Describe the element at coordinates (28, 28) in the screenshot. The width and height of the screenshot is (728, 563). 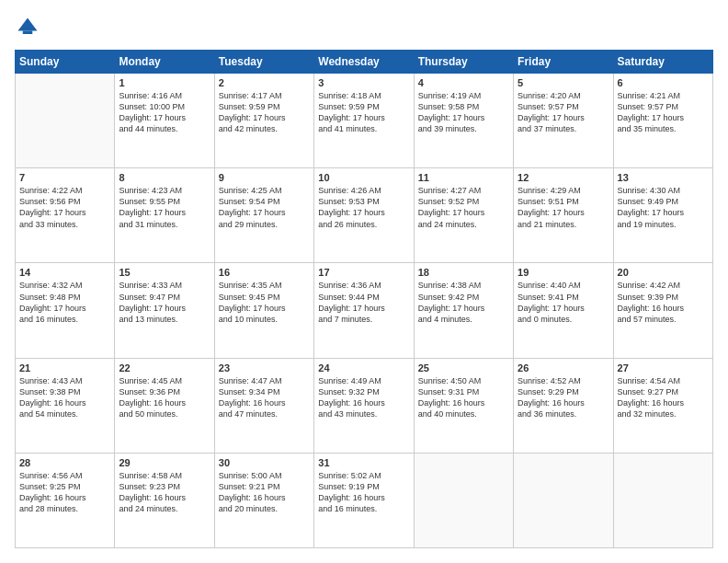
I see `logo-icon` at that location.